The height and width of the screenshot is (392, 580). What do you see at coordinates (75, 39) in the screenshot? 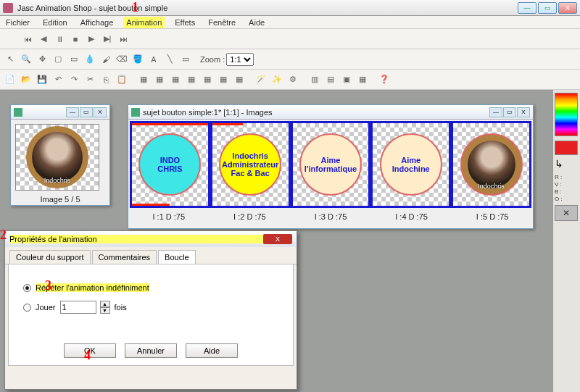
I see `stop-button: ■` at bounding box center [75, 39].